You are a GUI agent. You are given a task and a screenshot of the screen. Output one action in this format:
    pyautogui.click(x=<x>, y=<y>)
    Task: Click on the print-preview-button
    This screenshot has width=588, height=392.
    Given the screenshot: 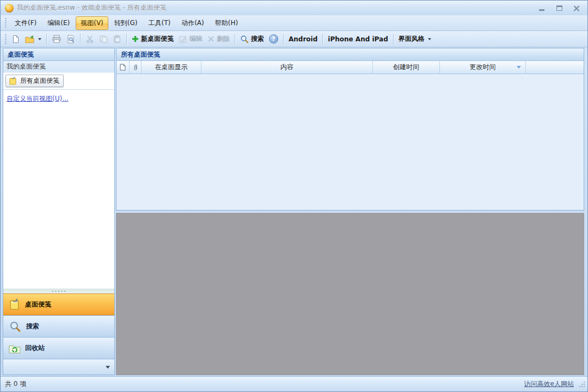 What is the action you would take?
    pyautogui.click(x=71, y=39)
    